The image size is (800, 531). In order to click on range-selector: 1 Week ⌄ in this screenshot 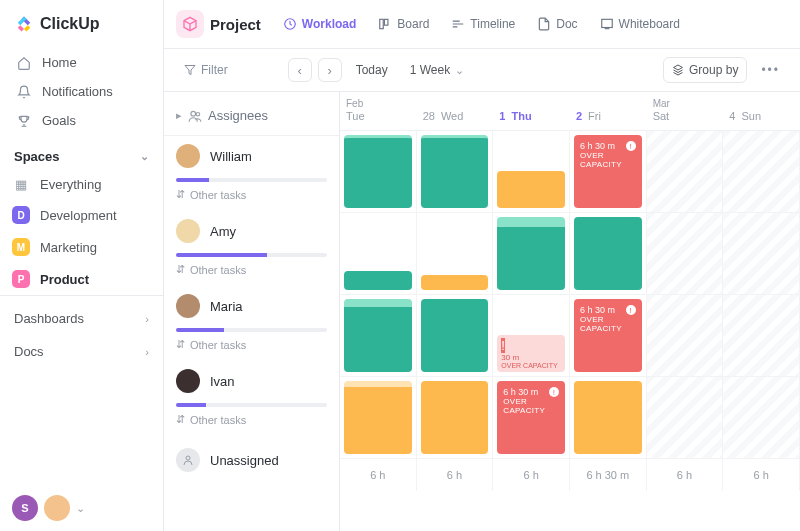, I will do `click(437, 70)`.